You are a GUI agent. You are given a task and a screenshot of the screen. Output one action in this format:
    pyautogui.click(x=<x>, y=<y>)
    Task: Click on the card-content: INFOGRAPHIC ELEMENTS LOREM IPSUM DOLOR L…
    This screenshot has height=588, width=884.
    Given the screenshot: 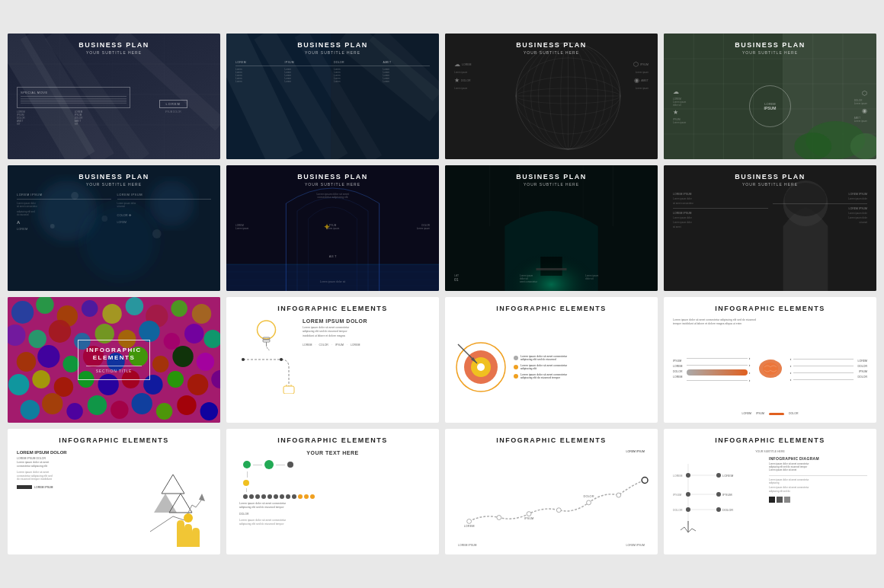 What is the action you would take?
    pyautogui.click(x=114, y=492)
    